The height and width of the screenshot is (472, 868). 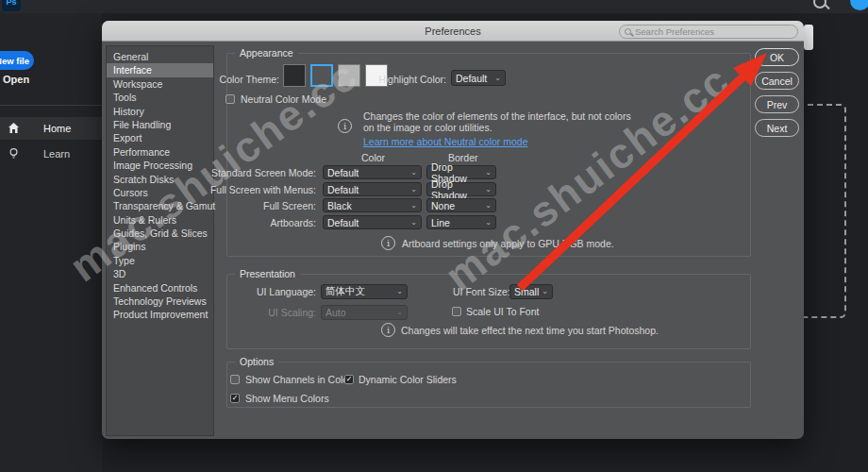 I want to click on category-file-handling: File Handling, so click(x=160, y=125).